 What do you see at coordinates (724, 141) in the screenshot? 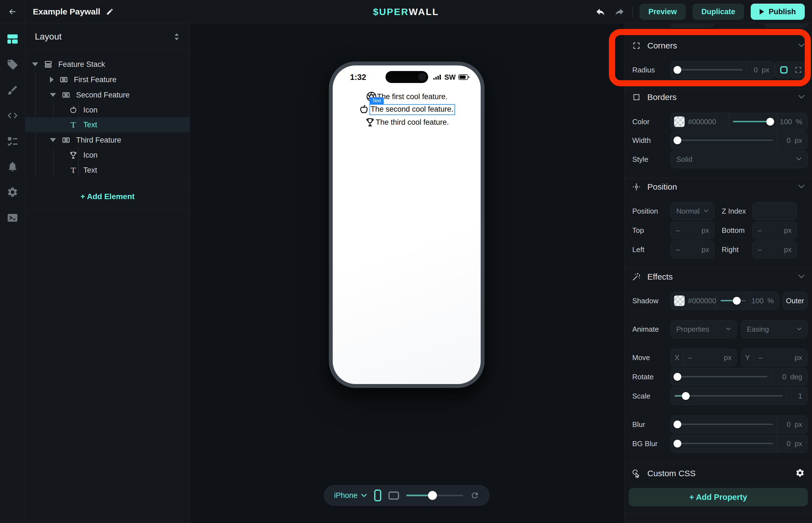
I see `border-width-slider` at bounding box center [724, 141].